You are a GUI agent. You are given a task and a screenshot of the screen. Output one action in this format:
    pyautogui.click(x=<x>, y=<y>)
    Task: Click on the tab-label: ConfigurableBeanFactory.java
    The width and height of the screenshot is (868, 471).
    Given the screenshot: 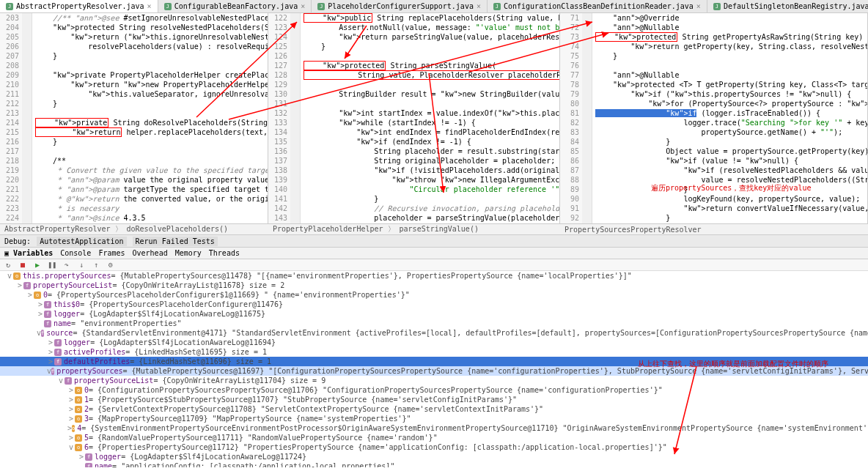 What is the action you would take?
    pyautogui.click(x=236, y=6)
    